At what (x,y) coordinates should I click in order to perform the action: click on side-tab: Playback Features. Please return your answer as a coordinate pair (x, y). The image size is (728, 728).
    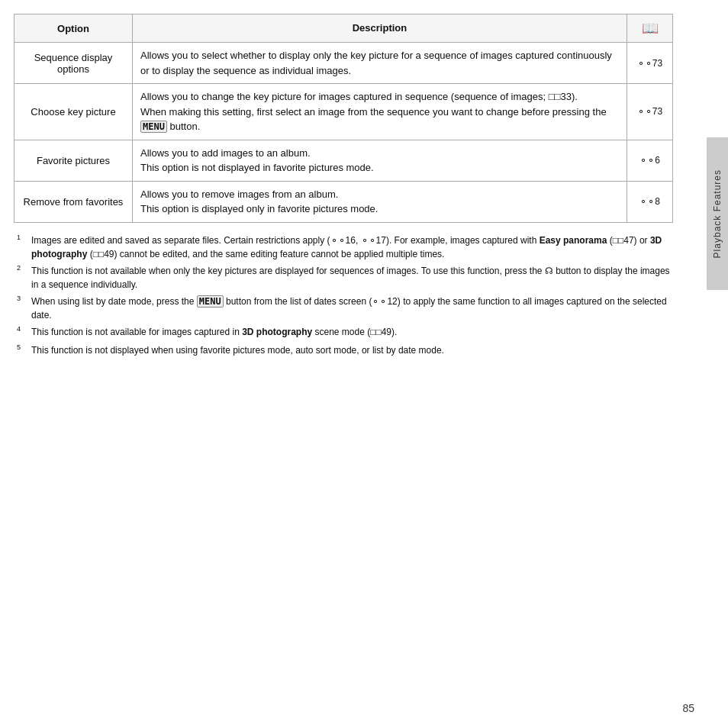
    Looking at the image, I should click on (717, 214).